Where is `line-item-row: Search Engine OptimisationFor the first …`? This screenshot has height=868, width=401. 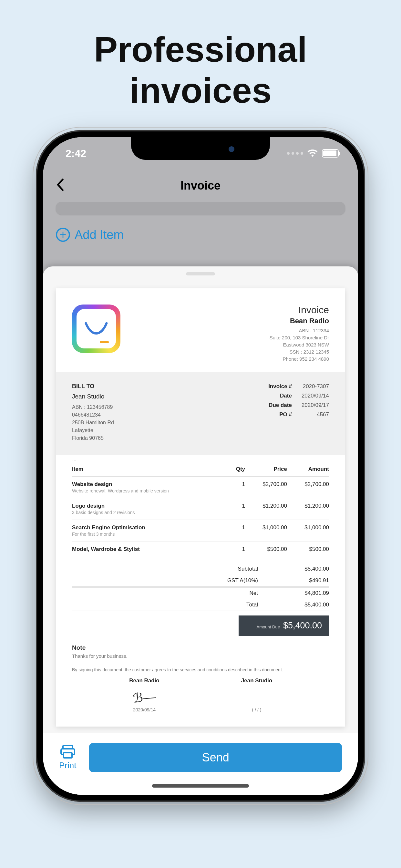 line-item-row: Search Engine OptimisationFor the first … is located at coordinates (201, 531).